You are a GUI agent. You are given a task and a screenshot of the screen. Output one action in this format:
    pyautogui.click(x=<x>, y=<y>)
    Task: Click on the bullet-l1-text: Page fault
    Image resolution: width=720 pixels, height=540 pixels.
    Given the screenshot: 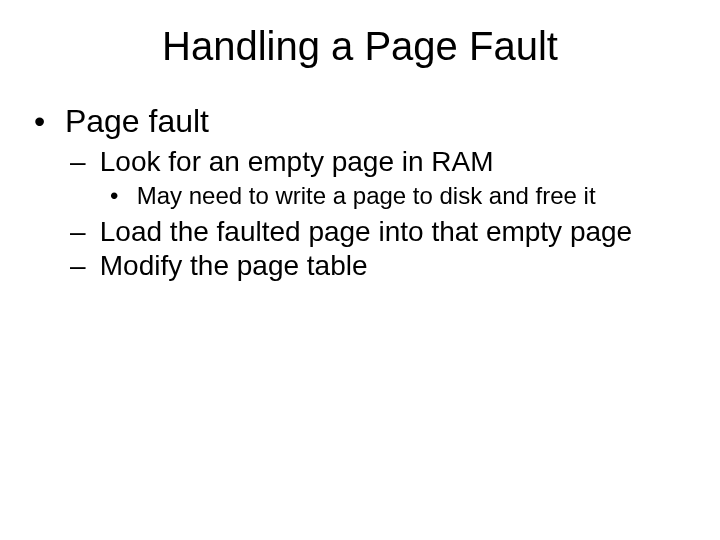 What is the action you would take?
    pyautogui.click(x=137, y=121)
    